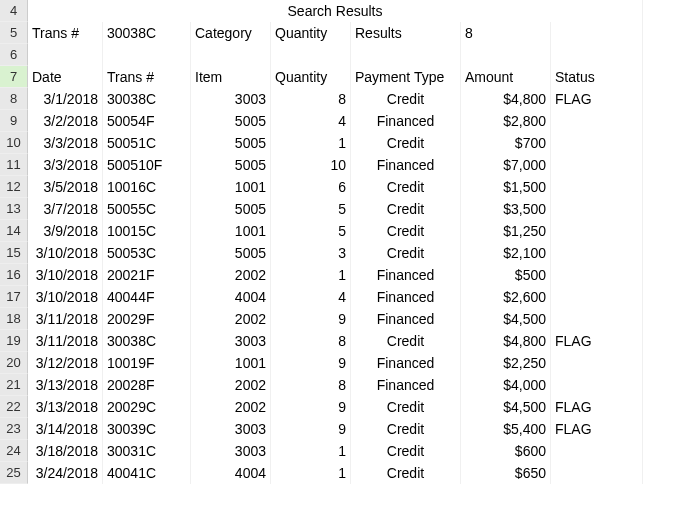  What do you see at coordinates (406, 33) in the screenshot?
I see `search-results-label: Results` at bounding box center [406, 33].